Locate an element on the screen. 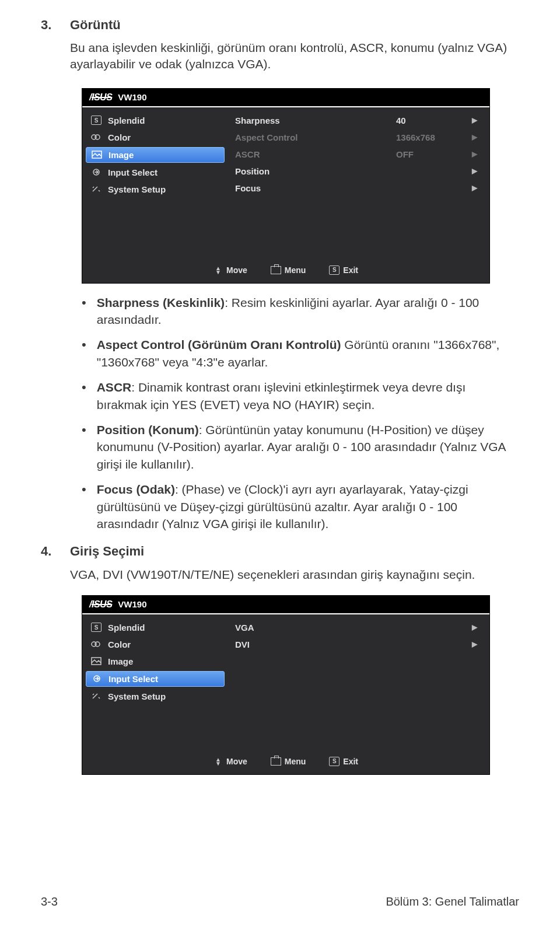 The width and height of the screenshot is (560, 926). chapter-title: Bölüm 3: Genel Talimatlar is located at coordinates (453, 902).